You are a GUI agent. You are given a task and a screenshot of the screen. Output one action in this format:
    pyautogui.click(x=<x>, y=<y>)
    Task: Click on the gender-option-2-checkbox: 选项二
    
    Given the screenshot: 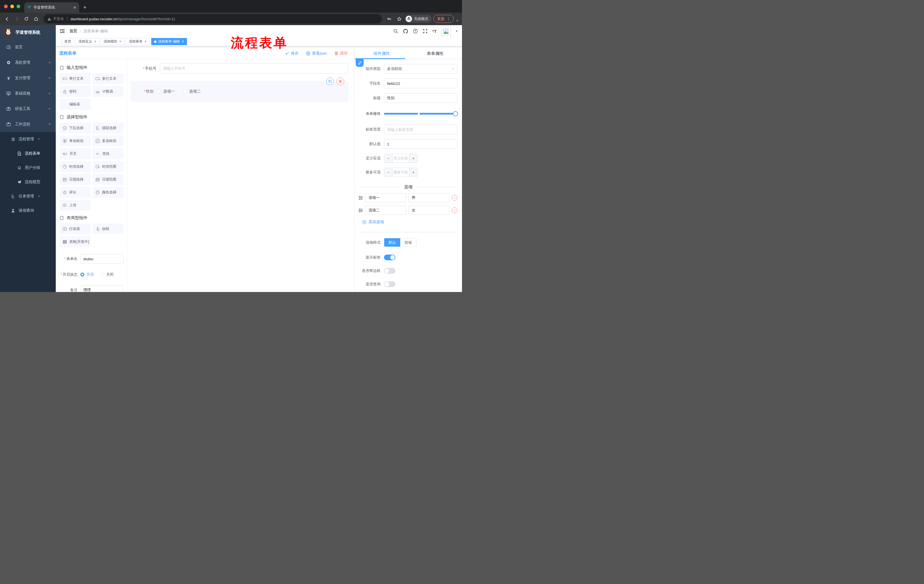 What is the action you would take?
    pyautogui.click(x=192, y=91)
    